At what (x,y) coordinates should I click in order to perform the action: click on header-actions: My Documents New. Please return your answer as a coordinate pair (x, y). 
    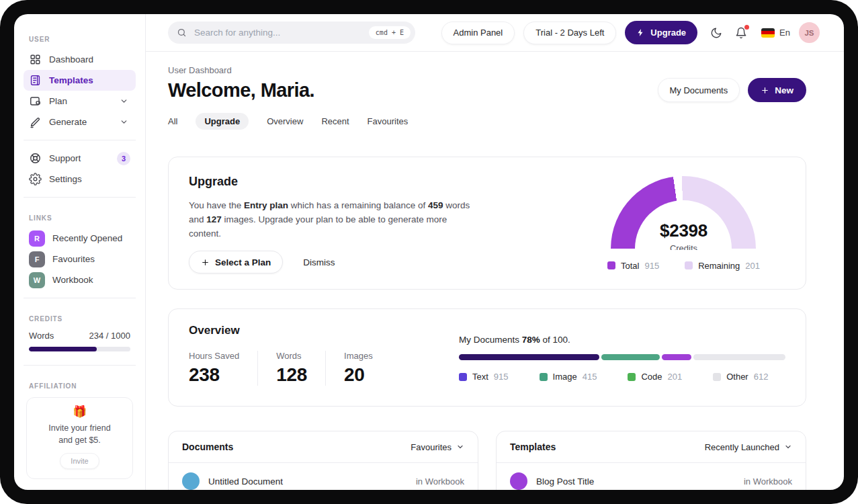
    Looking at the image, I should click on (732, 90).